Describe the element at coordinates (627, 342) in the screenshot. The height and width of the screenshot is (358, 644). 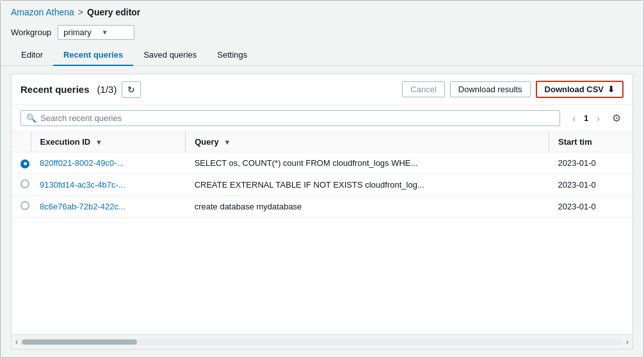
I see `scroll-right-arrow: ›` at that location.